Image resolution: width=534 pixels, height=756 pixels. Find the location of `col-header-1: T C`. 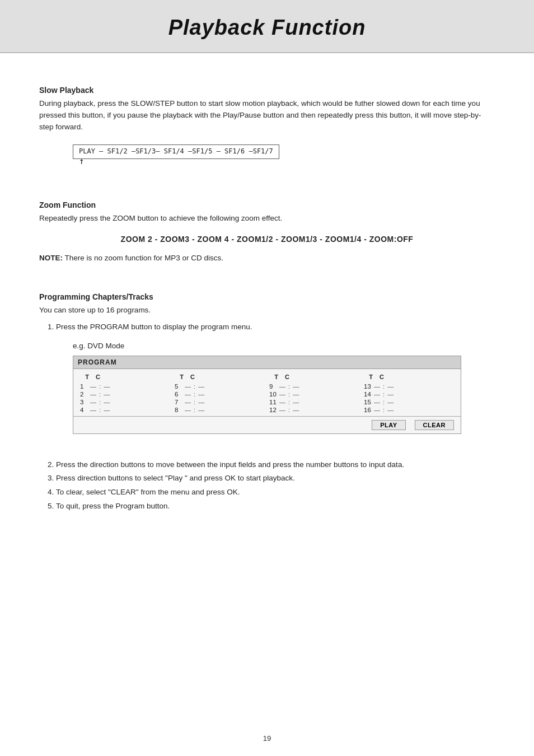

col-header-1: T C is located at coordinates (125, 377).